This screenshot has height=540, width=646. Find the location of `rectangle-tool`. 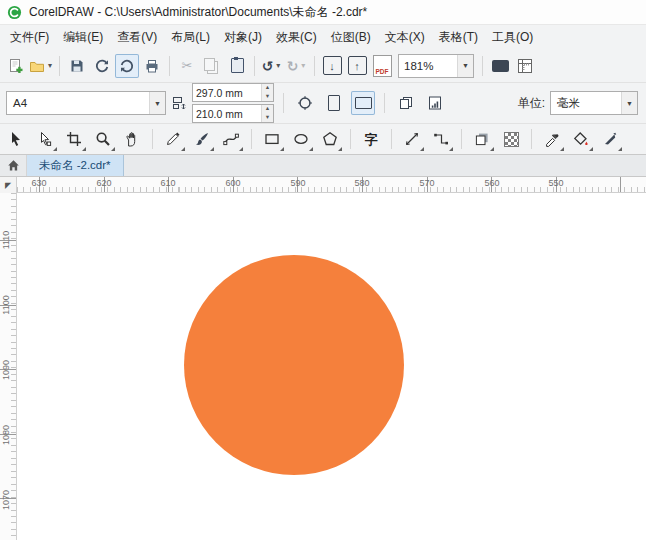

rectangle-tool is located at coordinates (272, 140).